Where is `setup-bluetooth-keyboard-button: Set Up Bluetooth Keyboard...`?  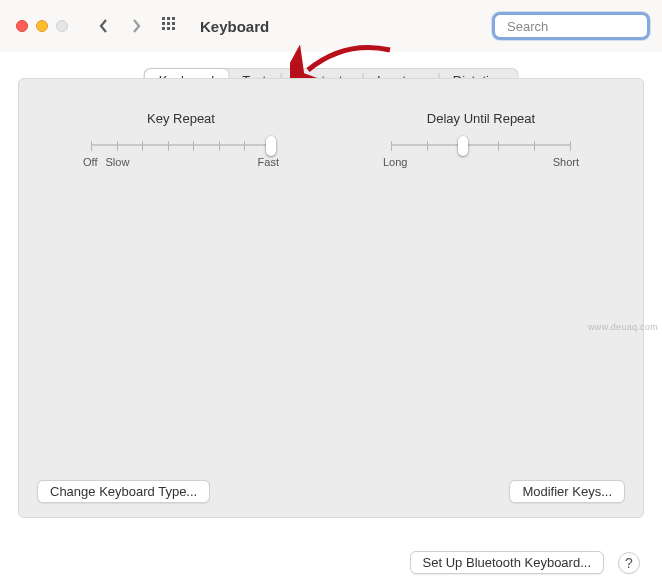
setup-bluetooth-keyboard-button: Set Up Bluetooth Keyboard... is located at coordinates (507, 562).